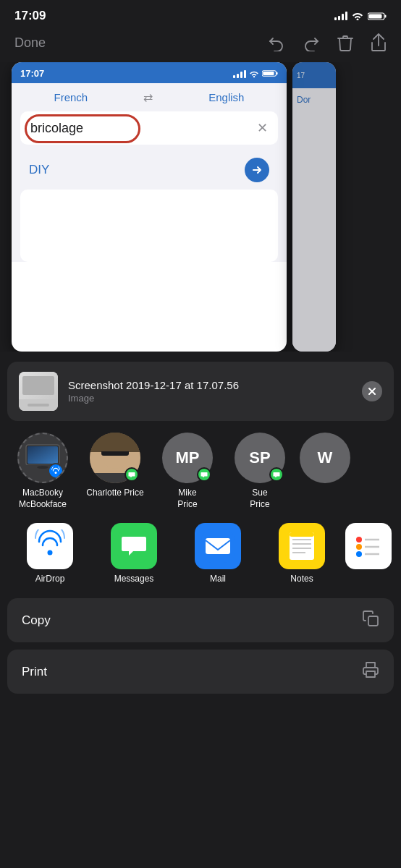  What do you see at coordinates (56, 471) in the screenshot?
I see `airdrop-badge-icon` at bounding box center [56, 471].